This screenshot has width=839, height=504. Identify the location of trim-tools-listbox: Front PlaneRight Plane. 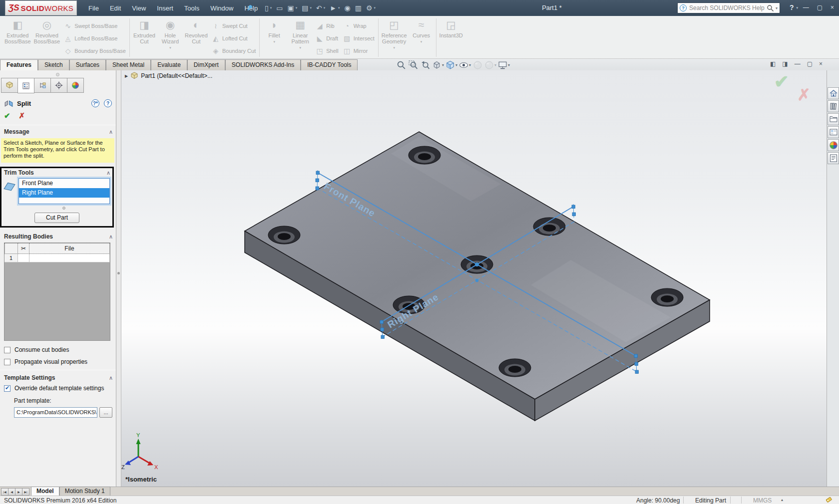
(64, 191).